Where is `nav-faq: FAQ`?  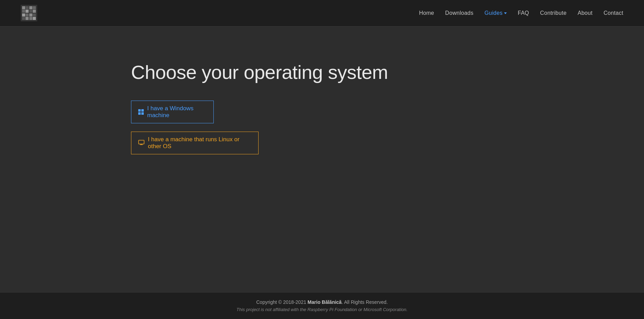
nav-faq: FAQ is located at coordinates (523, 13).